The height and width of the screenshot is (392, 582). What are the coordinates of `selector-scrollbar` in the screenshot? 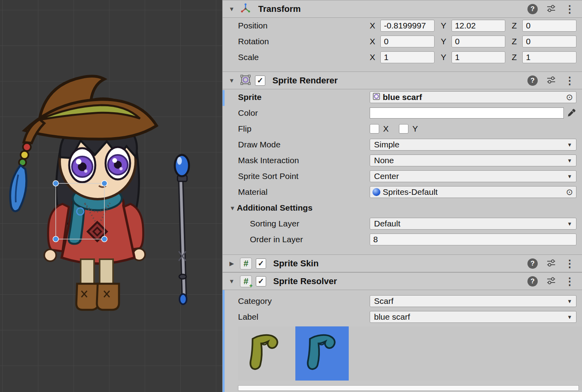 It's located at (408, 388).